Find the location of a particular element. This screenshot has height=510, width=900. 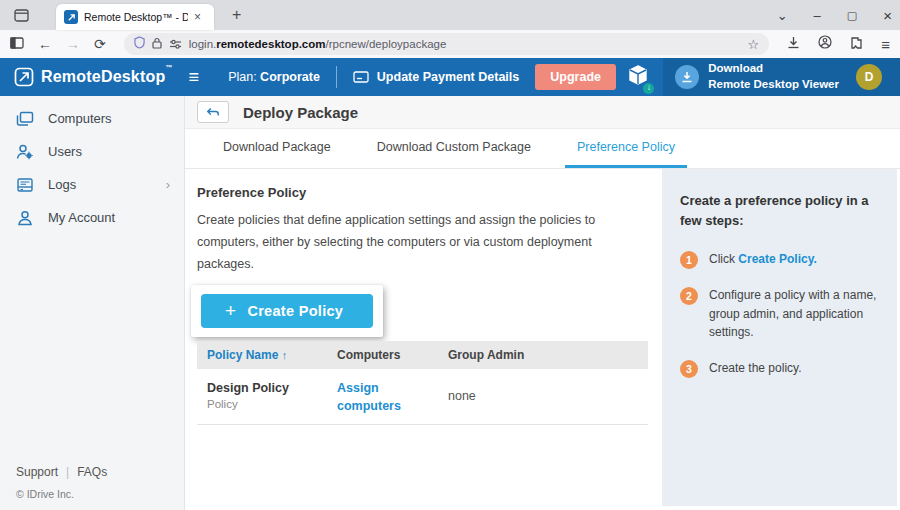

tab-preference-policy: Preference Policy is located at coordinates (626, 148).